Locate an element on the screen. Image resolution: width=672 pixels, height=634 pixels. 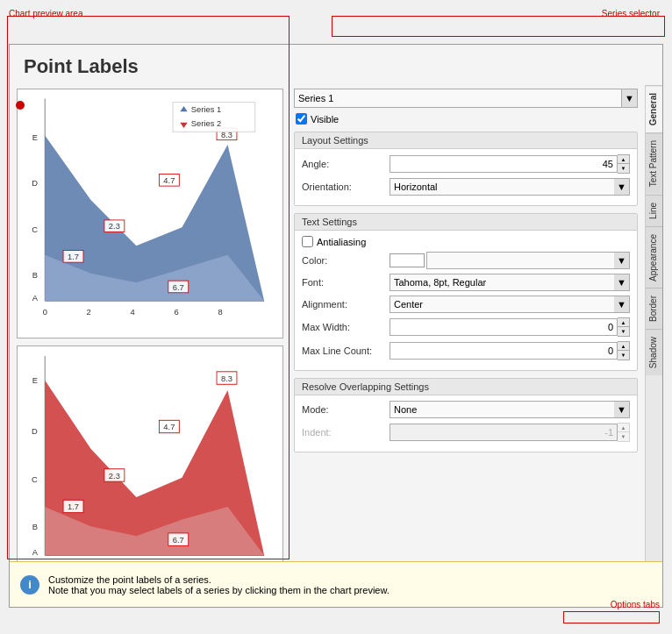
svg-text: 8.3 is located at coordinates (226, 379).